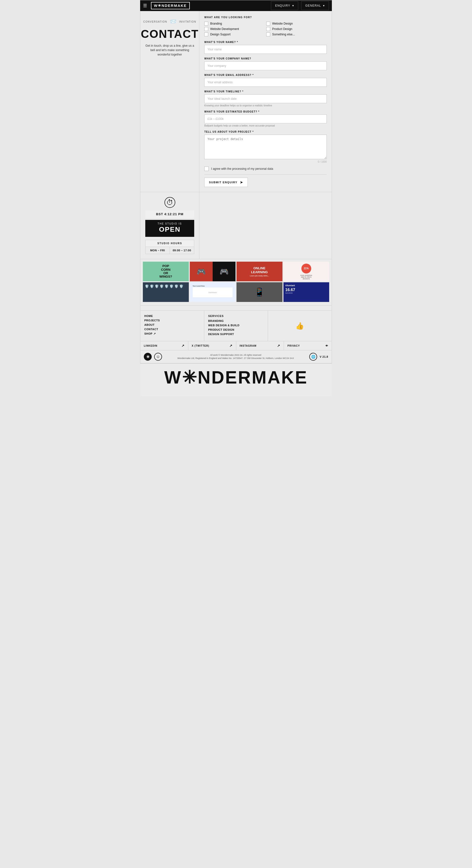 This screenshot has height=868, width=472. Describe the element at coordinates (172, 325) in the screenshot. I see `footer-about: ABOUT` at that location.